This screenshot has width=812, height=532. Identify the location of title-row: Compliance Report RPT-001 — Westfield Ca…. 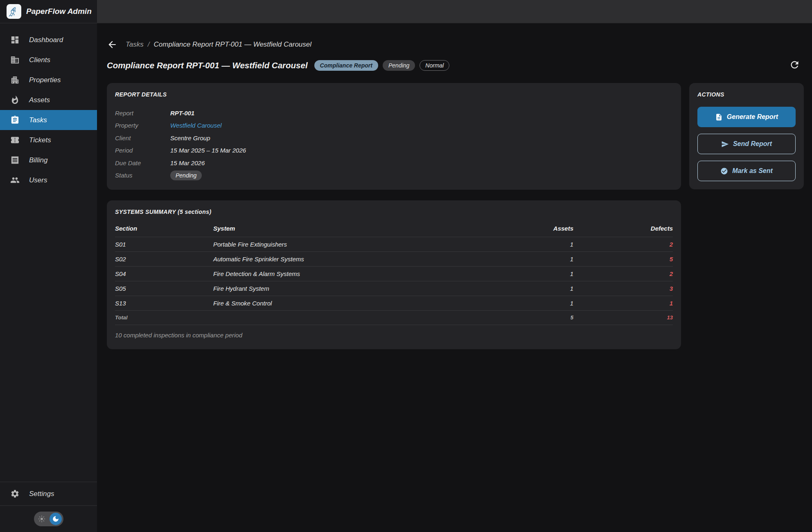
(455, 65).